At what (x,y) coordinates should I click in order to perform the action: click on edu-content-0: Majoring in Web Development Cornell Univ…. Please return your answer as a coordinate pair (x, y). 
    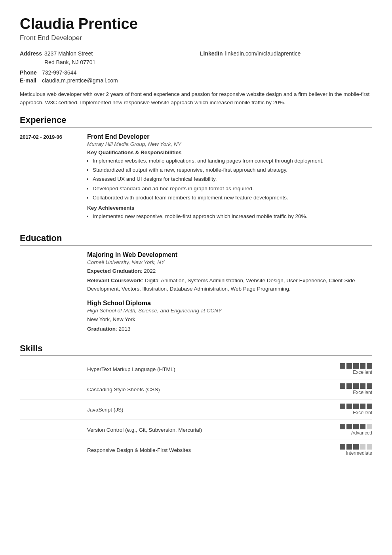
    Looking at the image, I should click on (230, 273).